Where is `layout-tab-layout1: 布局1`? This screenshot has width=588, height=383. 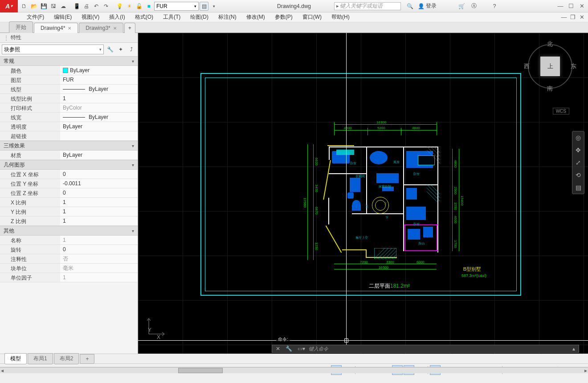
layout-tab-layout1: 布局1 is located at coordinates (40, 359).